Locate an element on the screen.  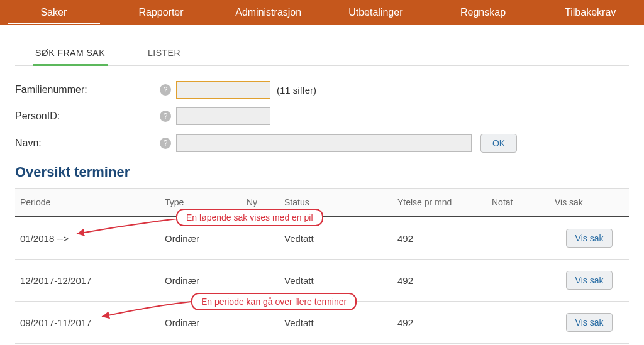
th-periode: Periode is located at coordinates (87, 203).